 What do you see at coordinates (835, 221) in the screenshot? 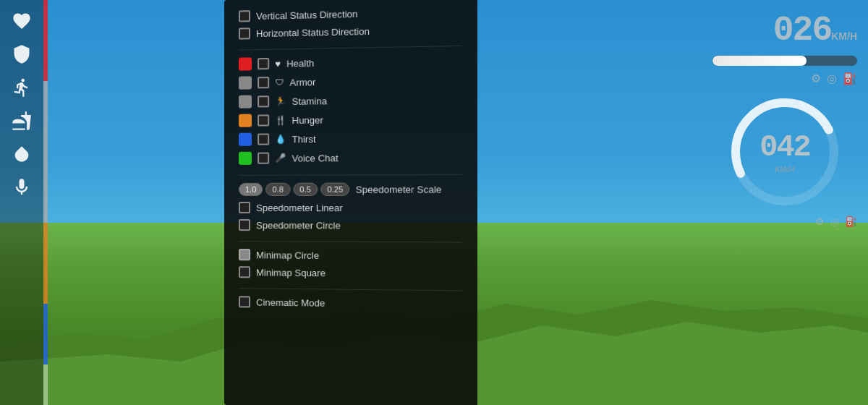
I see `headlight-icon-bottom: ◎` at bounding box center [835, 221].